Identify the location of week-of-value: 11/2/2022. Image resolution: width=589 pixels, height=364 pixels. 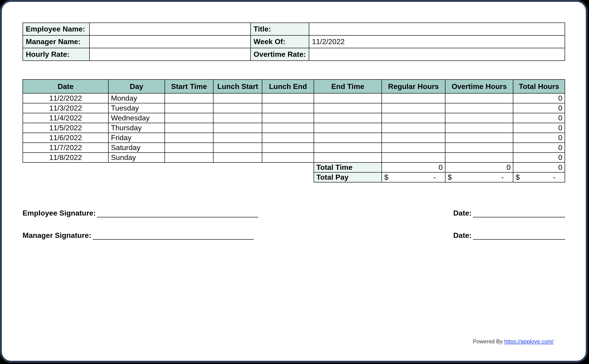
(437, 42).